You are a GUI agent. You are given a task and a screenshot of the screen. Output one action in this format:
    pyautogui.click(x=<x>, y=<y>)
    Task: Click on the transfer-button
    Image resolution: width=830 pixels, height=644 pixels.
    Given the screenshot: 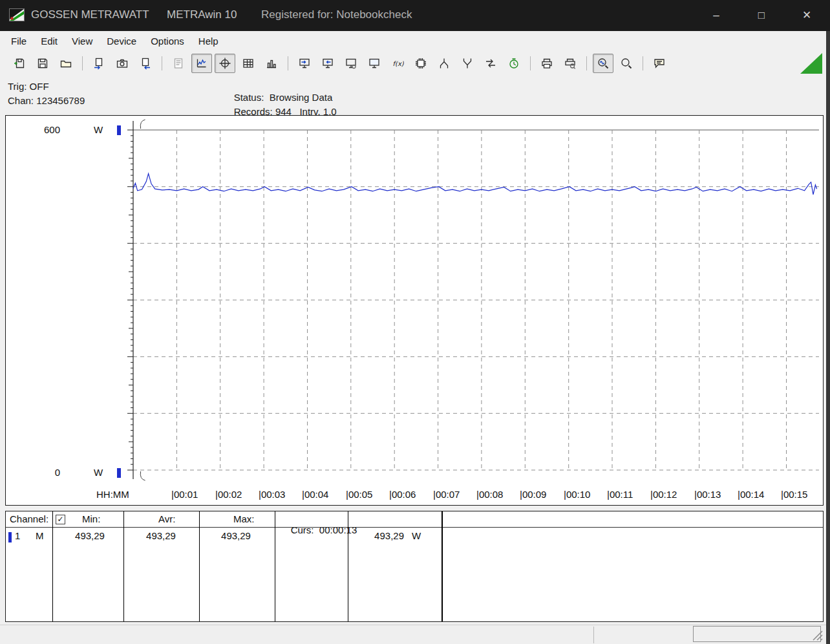 What is the action you would take?
    pyautogui.click(x=491, y=63)
    